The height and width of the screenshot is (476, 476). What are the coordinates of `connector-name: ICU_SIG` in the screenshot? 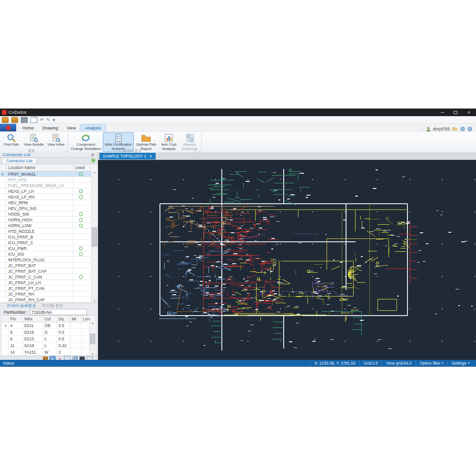 It's located at (40, 254).